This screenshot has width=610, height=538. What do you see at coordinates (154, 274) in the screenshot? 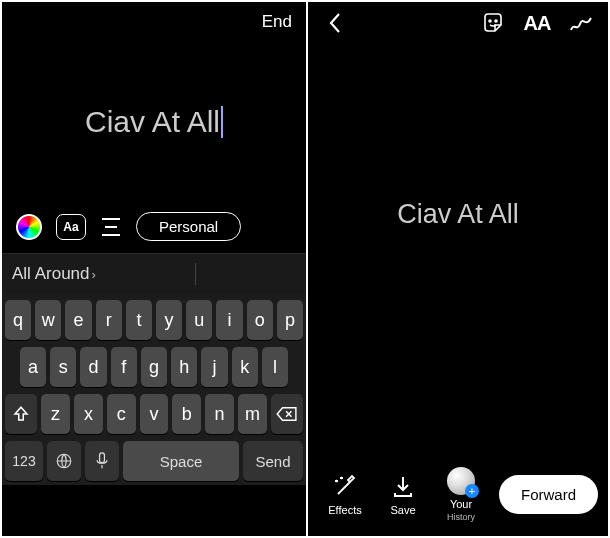
I see `keyboard-suggestion-bar: All Around›` at bounding box center [154, 274].